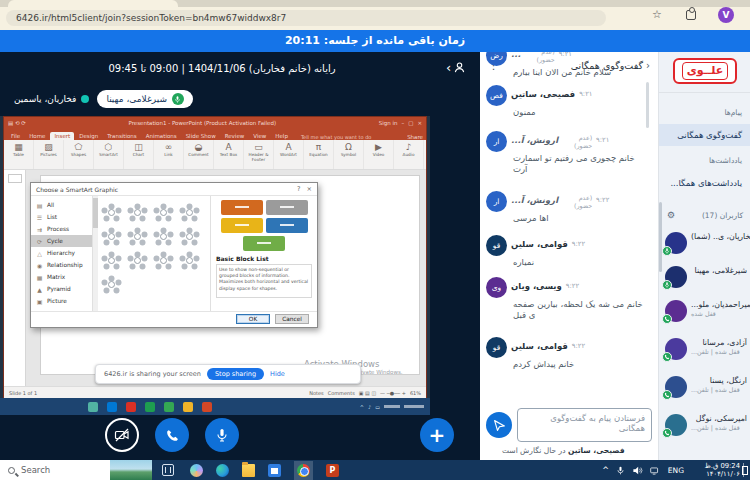  Describe the element at coordinates (456, 68) in the screenshot. I see `toggle-userlist-button: ‹` at that location.